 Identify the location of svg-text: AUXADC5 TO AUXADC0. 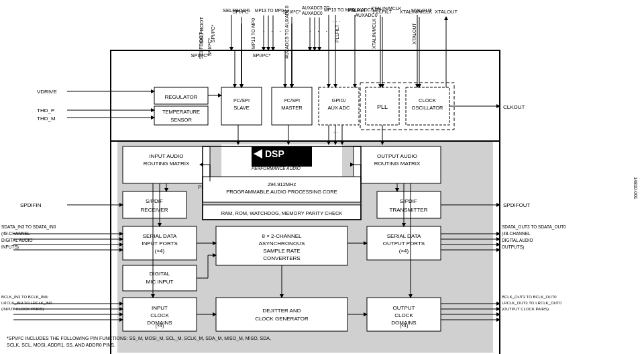
(287, 32).